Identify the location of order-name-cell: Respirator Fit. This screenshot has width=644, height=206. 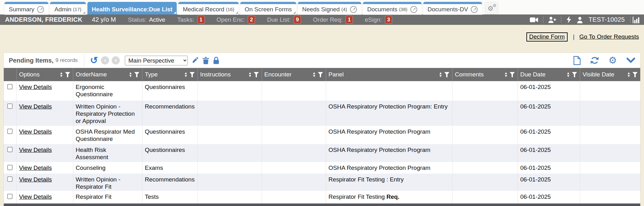
(108, 197).